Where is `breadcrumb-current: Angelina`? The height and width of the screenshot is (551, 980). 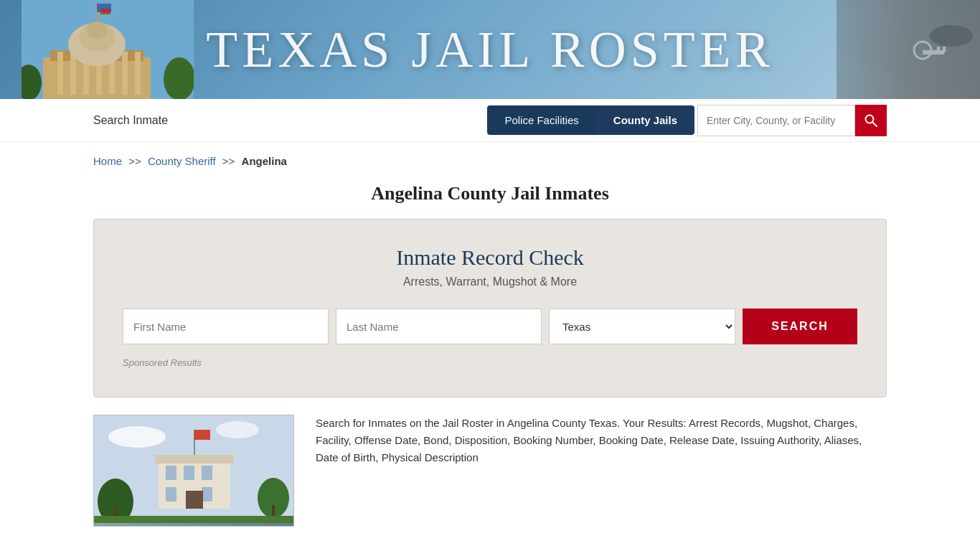
breadcrumb-current: Angelina is located at coordinates (264, 161).